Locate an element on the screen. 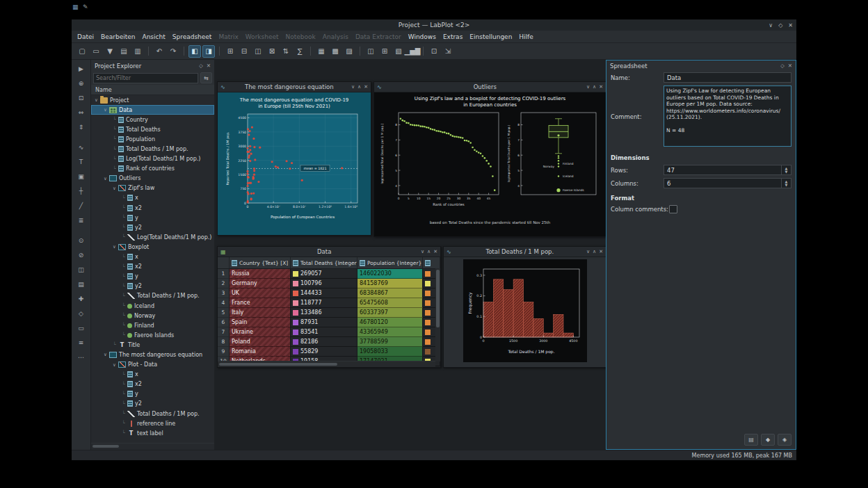 This screenshot has height=488, width=868. table-row-italy: 5Italy13348660337397 is located at coordinates (329, 313).